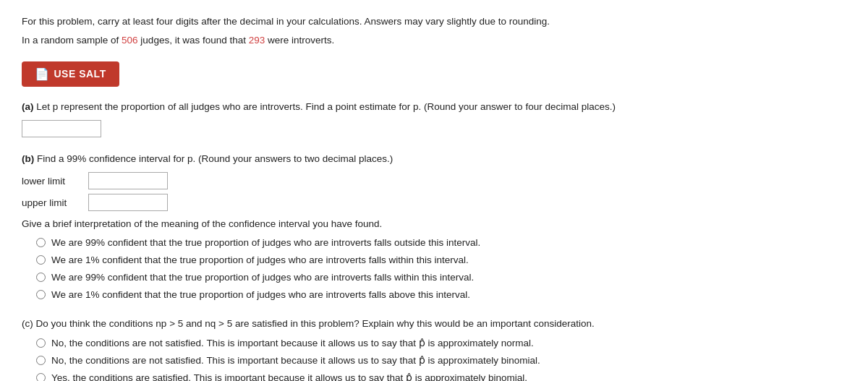 This screenshot has height=381, width=868. What do you see at coordinates (61, 129) in the screenshot?
I see `part-a-input` at bounding box center [61, 129].